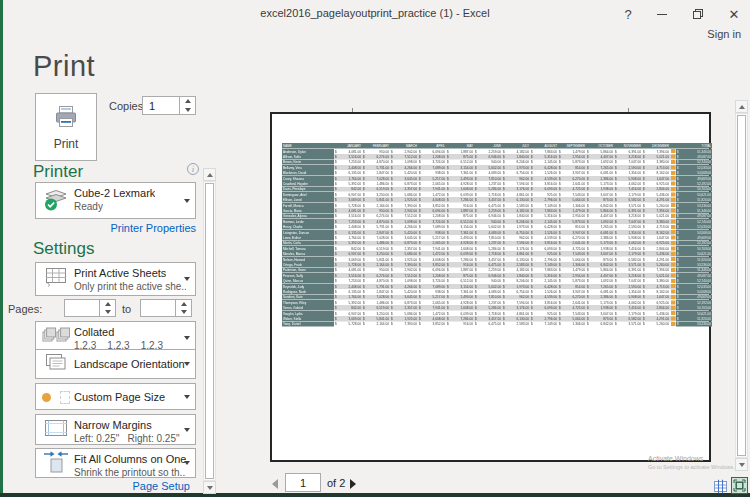 This screenshot has height=497, width=750. What do you see at coordinates (375, 14) in the screenshot?
I see `titlebar: excel2016_pagelayoutprint_practice (1) -…` at bounding box center [375, 14].